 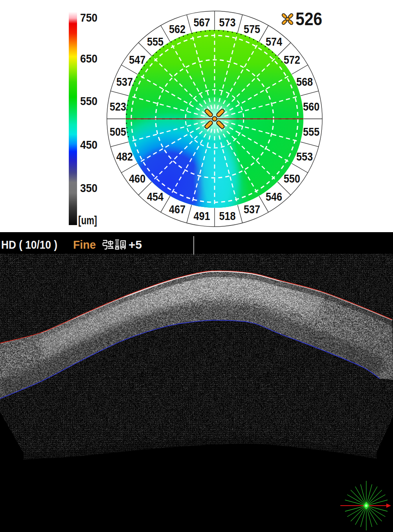 What do you see at coordinates (305, 157) in the screenshot?
I see `svg-text: 553` at bounding box center [305, 157].